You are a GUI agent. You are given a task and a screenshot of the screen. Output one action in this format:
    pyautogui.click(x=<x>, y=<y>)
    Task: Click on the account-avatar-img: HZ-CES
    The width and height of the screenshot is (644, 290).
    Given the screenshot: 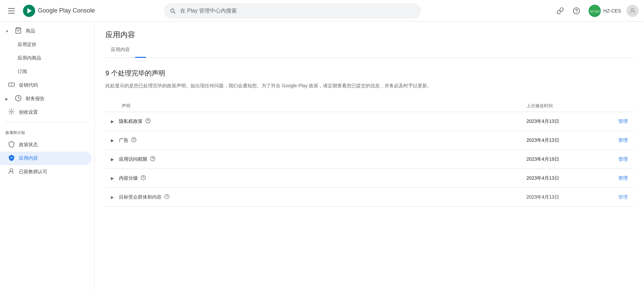 What is the action you would take?
    pyautogui.click(x=595, y=11)
    